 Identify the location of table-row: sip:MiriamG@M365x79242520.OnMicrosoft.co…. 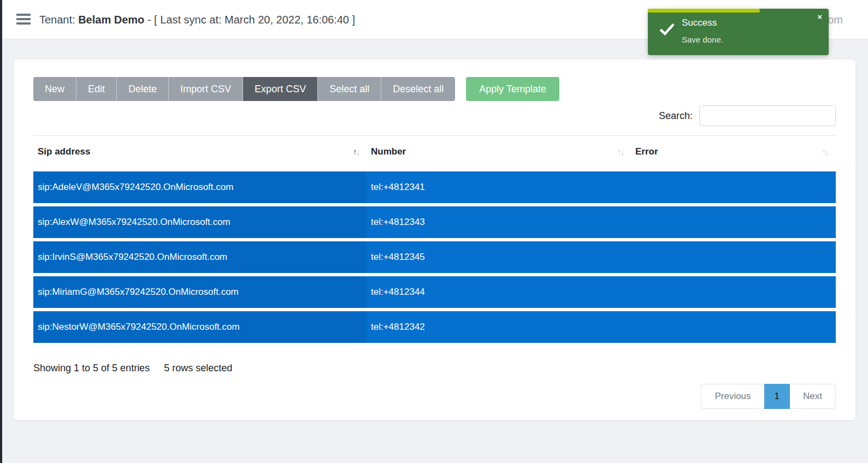
(435, 292).